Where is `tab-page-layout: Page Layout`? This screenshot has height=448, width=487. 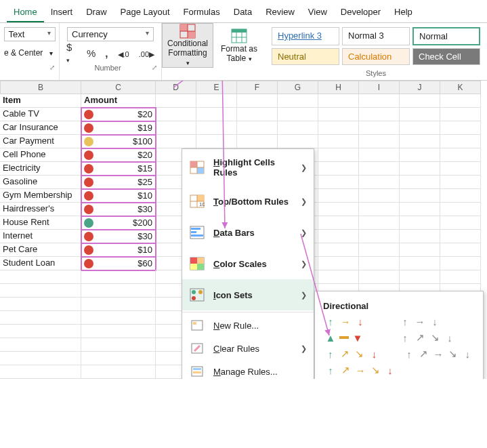
tab-page-layout: Page Layout is located at coordinates (145, 14).